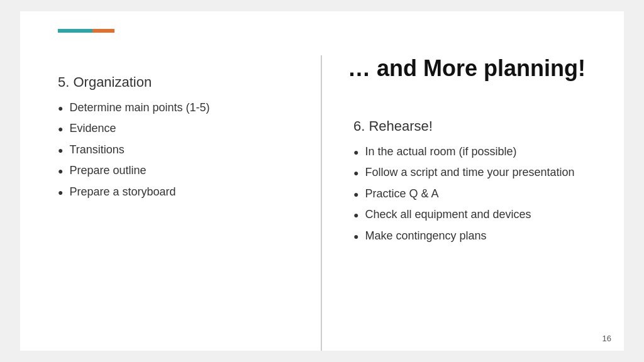  Describe the element at coordinates (476, 194) in the screenshot. I see `list-item: Practice Q & A` at that location.